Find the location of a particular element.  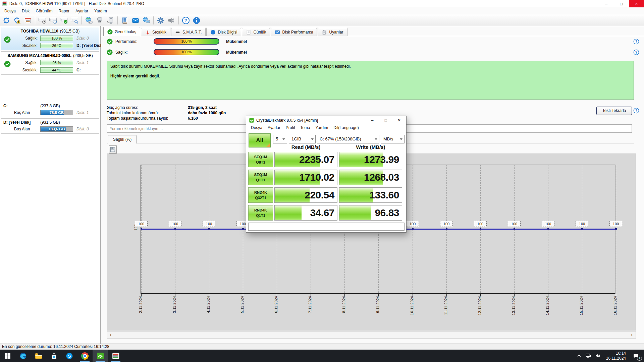

cdm-test-button: SEQ1MQ8T1 is located at coordinates (261, 160).